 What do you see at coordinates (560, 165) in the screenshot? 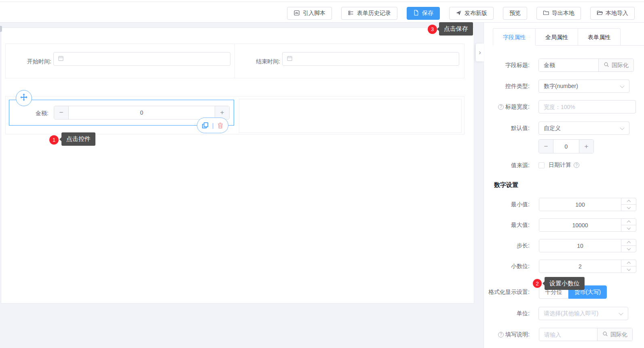
I see `date-calc-label: 日期计算` at bounding box center [560, 165].